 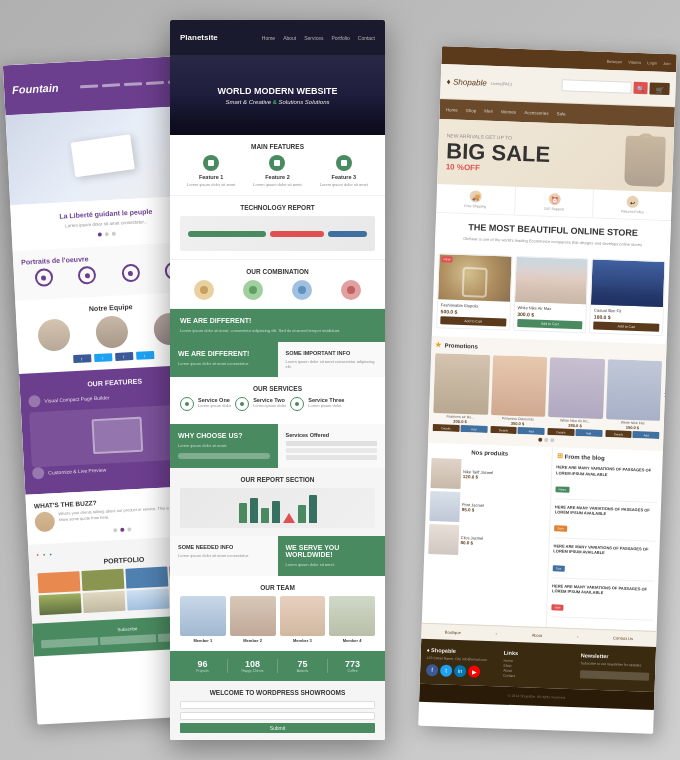 What do you see at coordinates (474, 429) in the screenshot?
I see `promo-btn-add-1: Add` at bounding box center [474, 429].